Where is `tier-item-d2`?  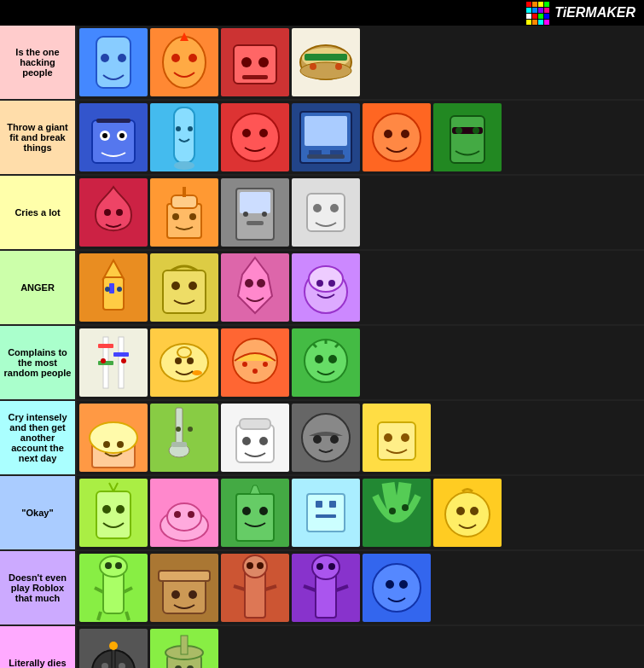 tier-item-d2 is located at coordinates (184, 588).